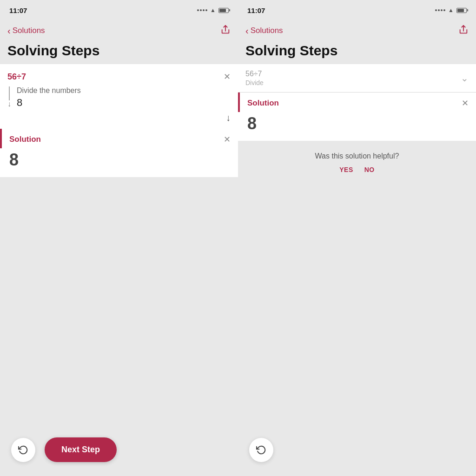 The image size is (476, 476). I want to click on right-back-chevron-icon: ‹, so click(247, 31).